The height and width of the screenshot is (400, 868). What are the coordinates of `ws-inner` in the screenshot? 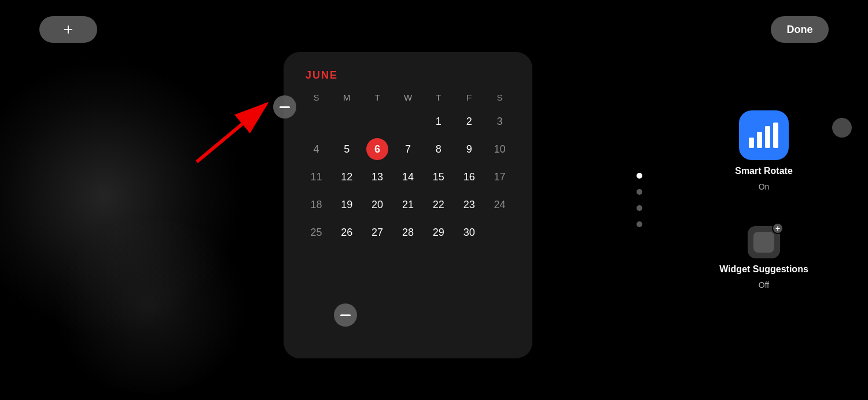 It's located at (764, 242).